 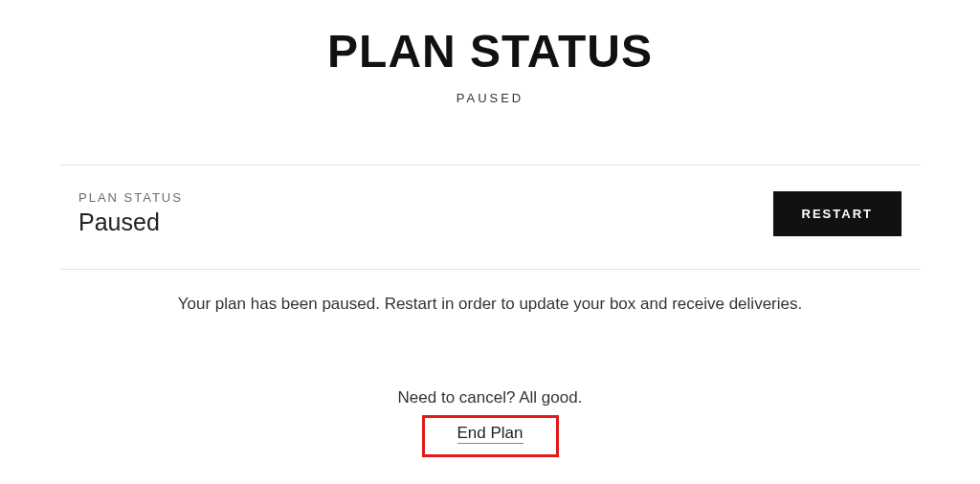 What do you see at coordinates (490, 434) in the screenshot?
I see `end-plan-link: End Plan` at bounding box center [490, 434].